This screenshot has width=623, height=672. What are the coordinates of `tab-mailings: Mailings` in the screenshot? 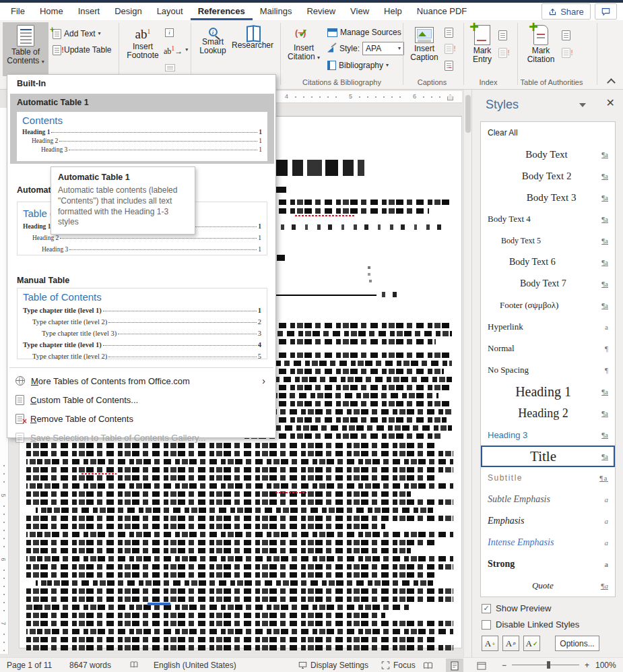 It's located at (276, 12).